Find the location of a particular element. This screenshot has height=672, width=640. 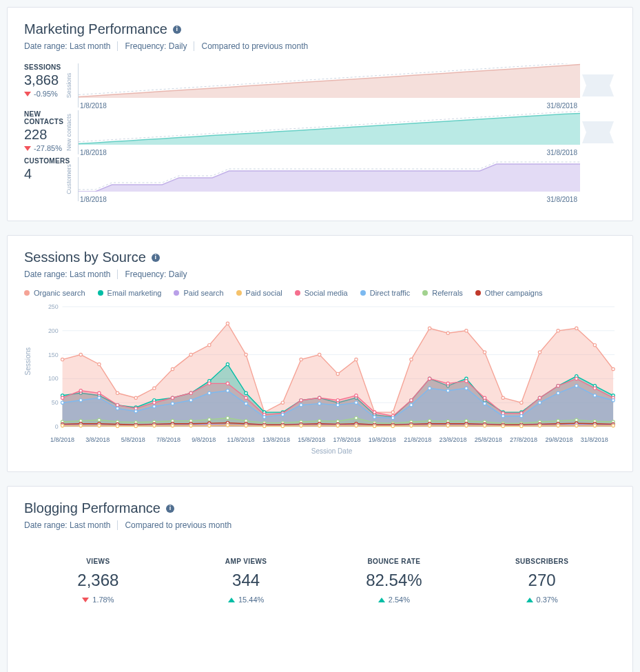

x-tick: 29/8/2018 is located at coordinates (562, 440).